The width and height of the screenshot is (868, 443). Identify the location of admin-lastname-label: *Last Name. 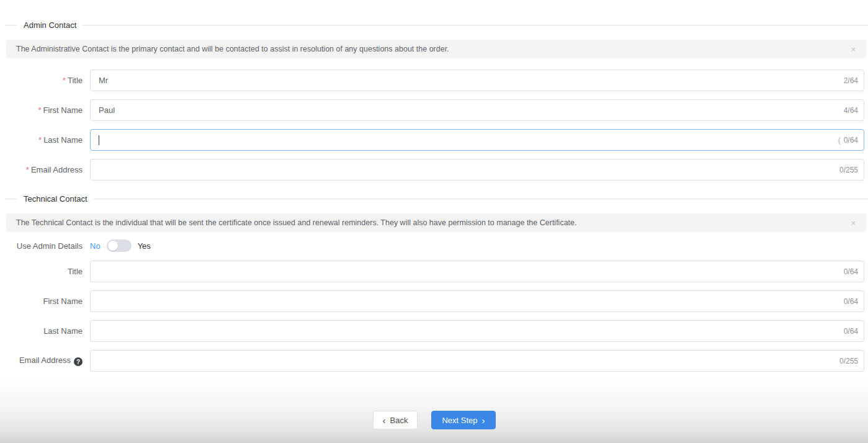
(45, 140).